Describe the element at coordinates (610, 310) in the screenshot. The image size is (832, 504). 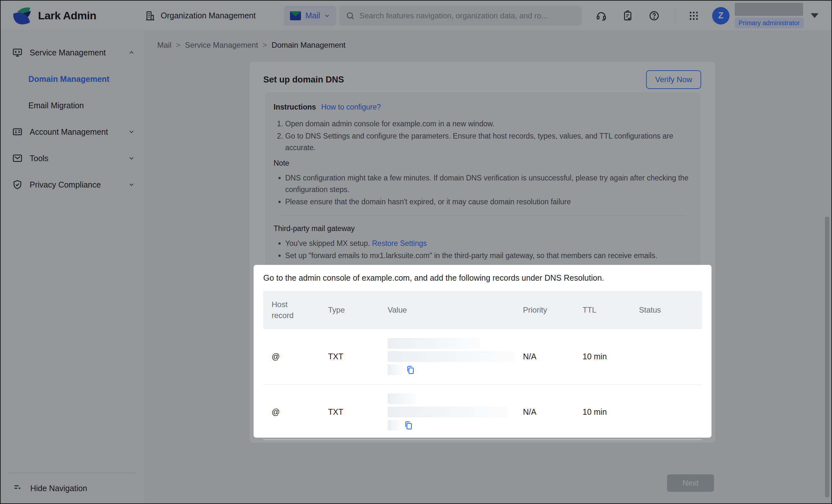
I see `column-ttl: TTL` at that location.